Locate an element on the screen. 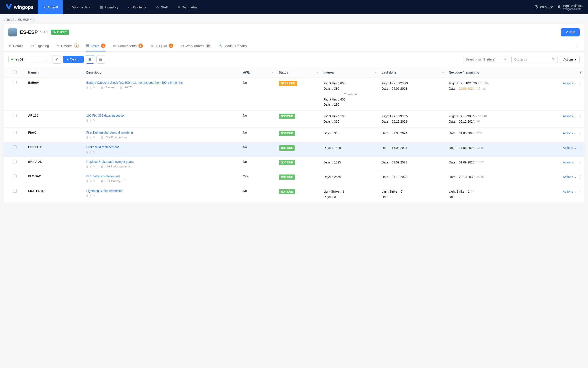 The image size is (588, 368). nav-aircraft: ✈ Aircraft is located at coordinates (51, 7).